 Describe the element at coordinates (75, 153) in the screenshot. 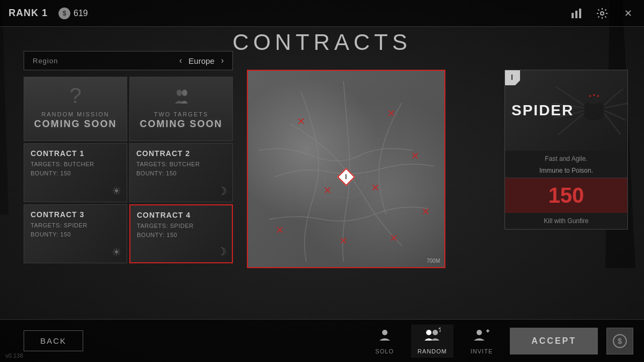

I see `contract-1-title: CONTRACT 1` at that location.